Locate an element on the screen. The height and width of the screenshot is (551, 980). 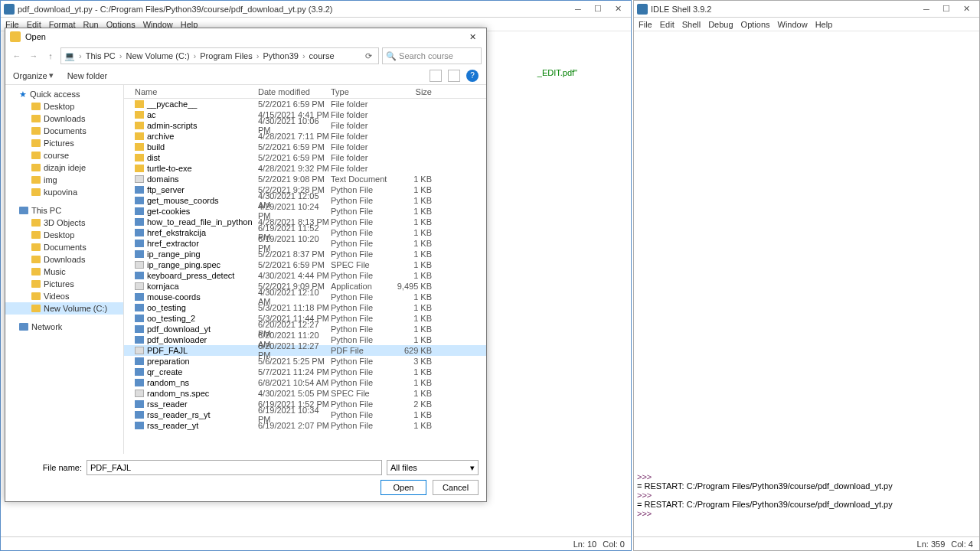
dialog-titlebar: Open ✕ is located at coordinates (246, 37).